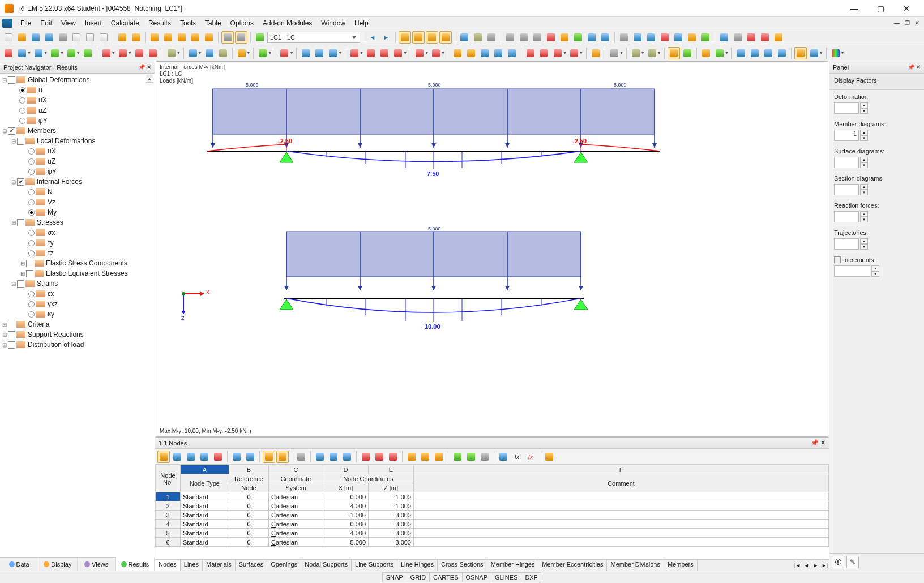 Image resolution: width=924 pixels, height=583 pixels. Describe the element at coordinates (51, 151) in the screenshot. I see `tree-lux: uX` at that location.